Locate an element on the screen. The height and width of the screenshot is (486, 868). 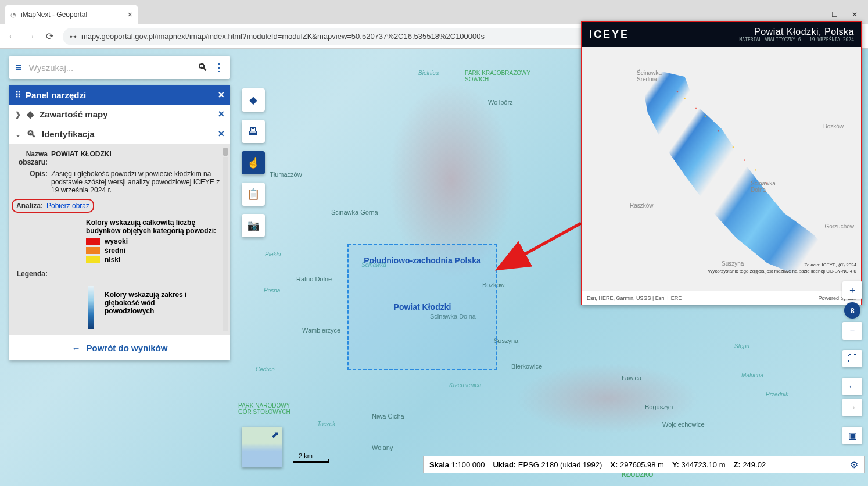
chevron-right-icon: ❯ is located at coordinates (18, 115).